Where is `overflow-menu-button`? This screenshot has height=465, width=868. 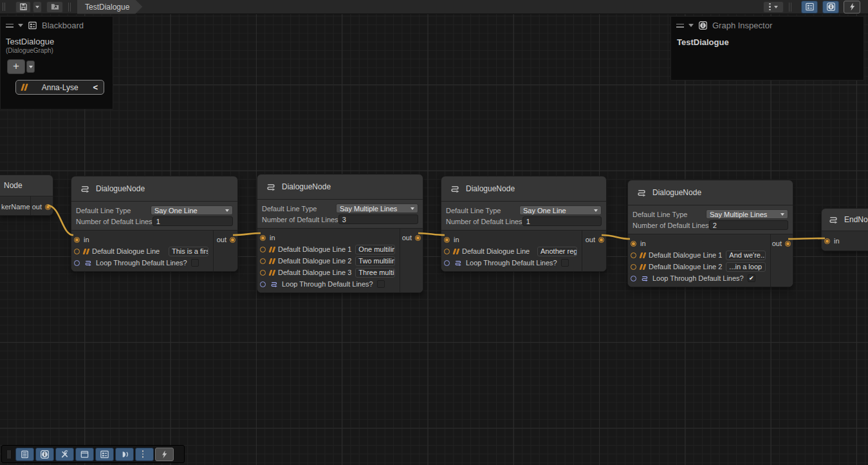 overflow-menu-button is located at coordinates (773, 7).